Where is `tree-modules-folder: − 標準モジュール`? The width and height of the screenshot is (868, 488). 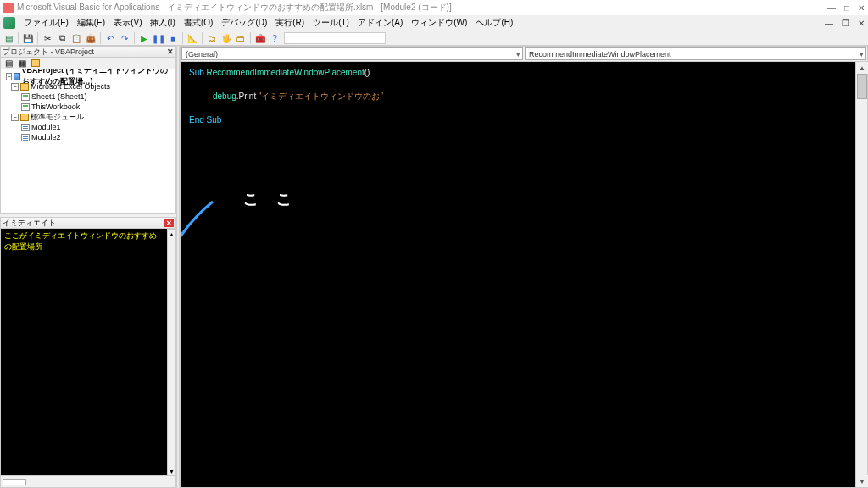 tree-modules-folder: − 標準モジュール is located at coordinates (88, 117).